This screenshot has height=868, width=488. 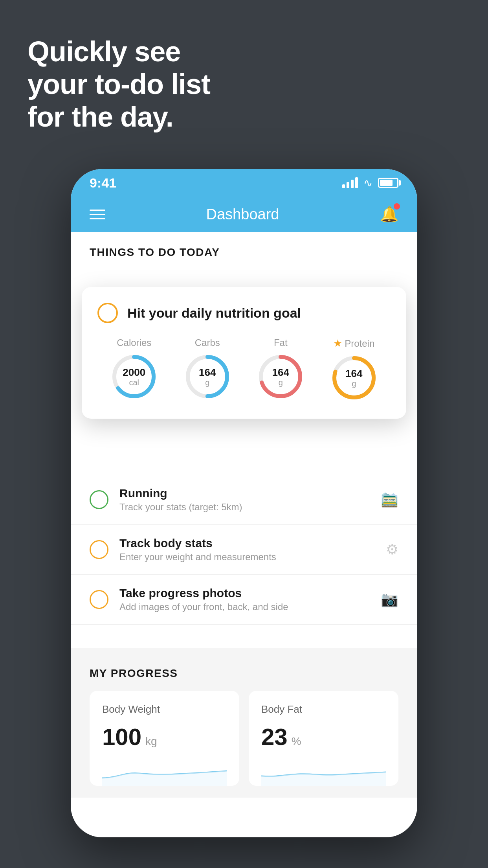 I want to click on protein-donut: 164 g, so click(x=354, y=378).